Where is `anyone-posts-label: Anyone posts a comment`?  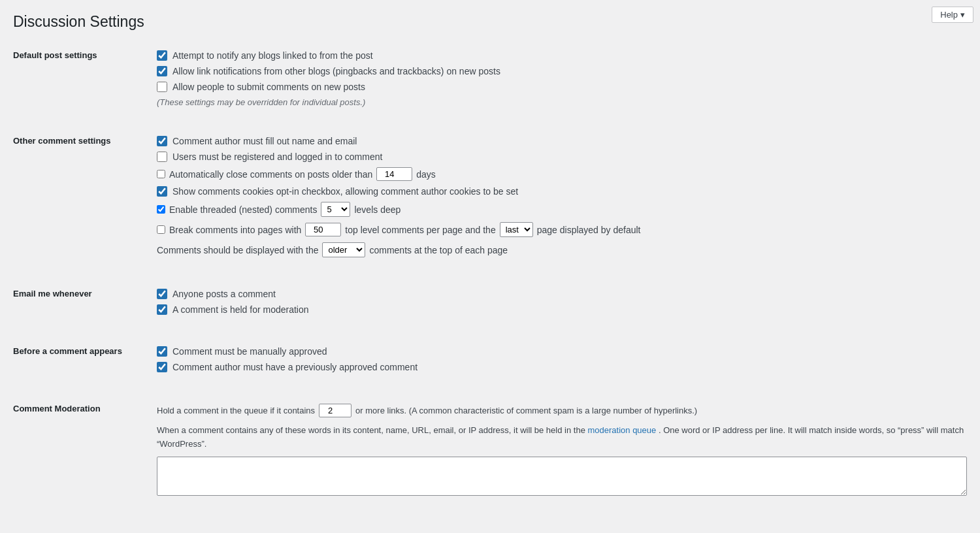
anyone-posts-label: Anyone posts a comment is located at coordinates (216, 294).